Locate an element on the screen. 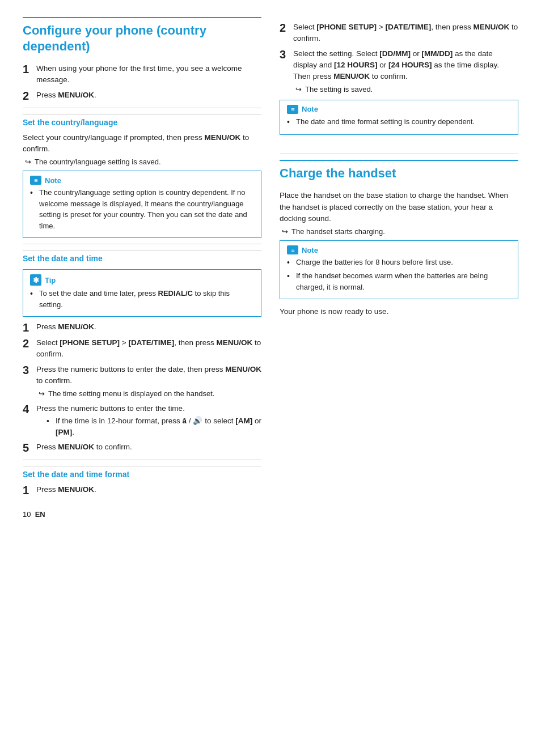 This screenshot has width=541, height=756. charge-handset-title: Charge the handset is located at coordinates (399, 172).